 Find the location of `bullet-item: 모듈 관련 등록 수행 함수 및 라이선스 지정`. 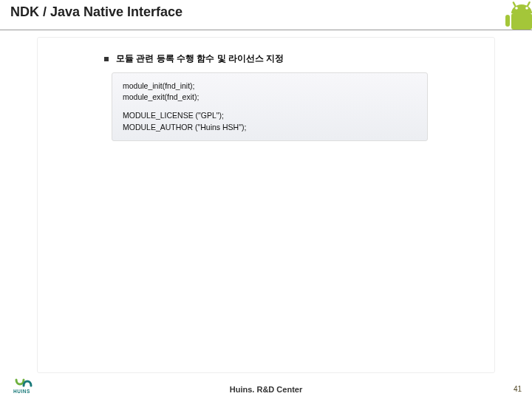

bullet-item: 모듈 관련 등록 수행 함수 및 라이선스 지정 is located at coordinates (299, 59).